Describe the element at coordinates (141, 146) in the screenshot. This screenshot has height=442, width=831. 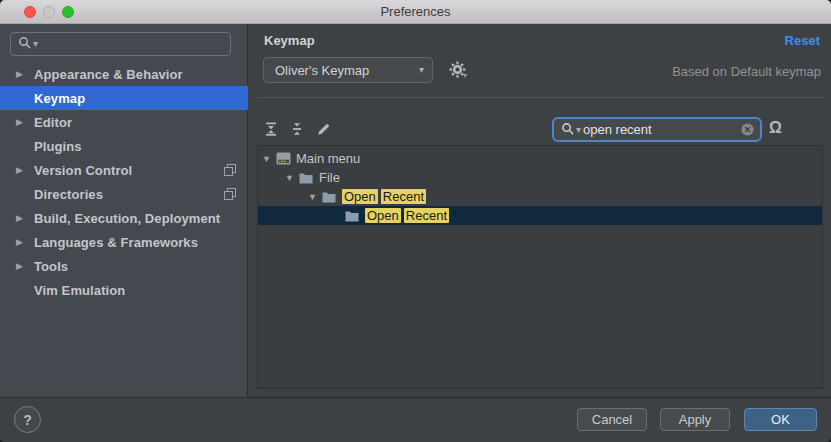
I see `sidebar-item-label: Plugins` at that location.